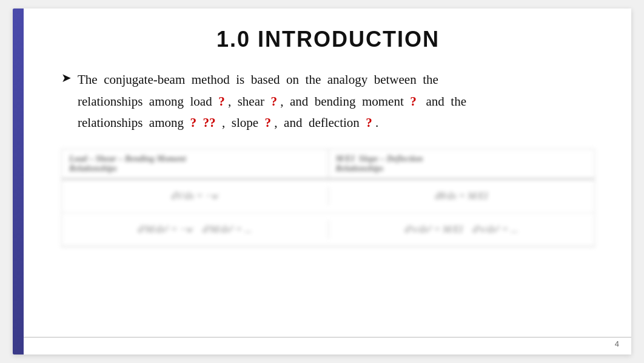 This screenshot has height=363, width=644. Describe the element at coordinates (462, 229) in the screenshot. I see `table-cell-right-2: d²v/dx² = M/EI d²v/dx² = ...` at that location.